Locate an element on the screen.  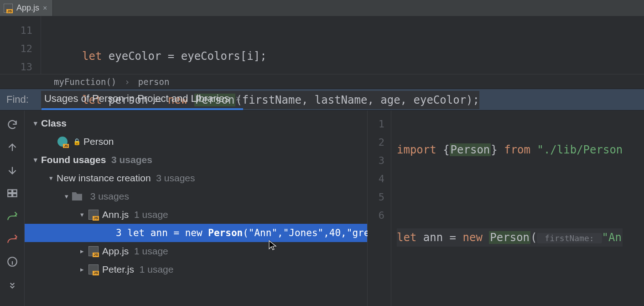
brace: } is located at coordinates (497, 150).